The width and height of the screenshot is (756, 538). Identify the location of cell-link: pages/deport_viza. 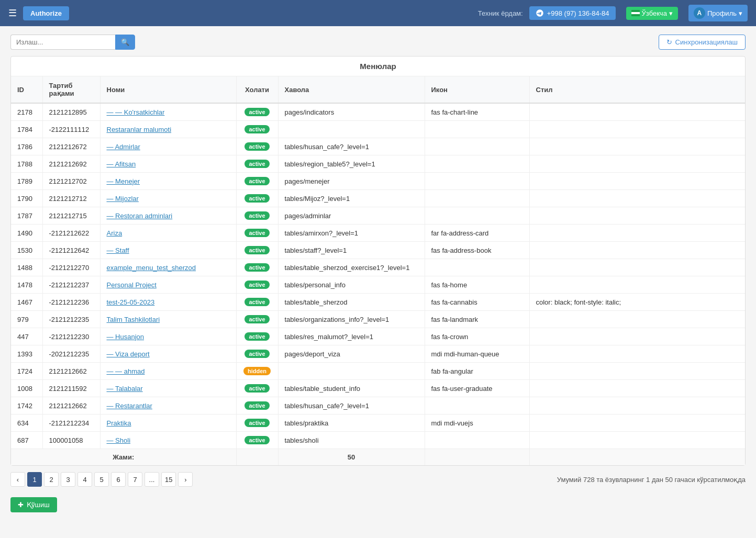
(351, 354).